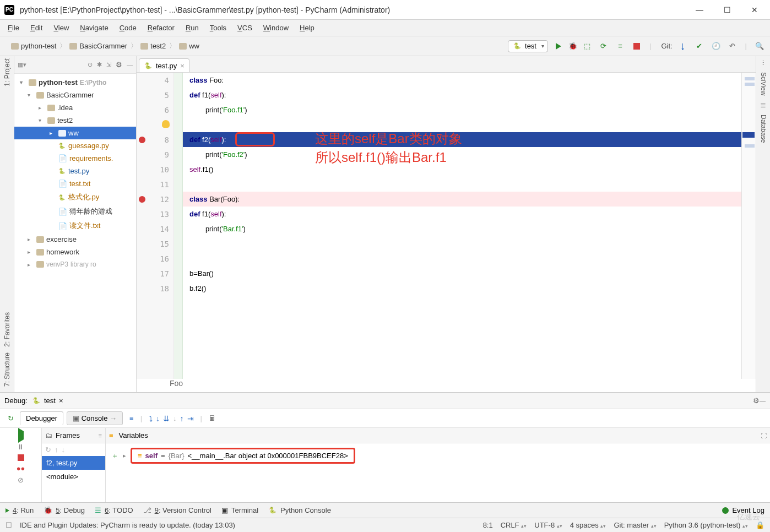  What do you see at coordinates (166, 419) in the screenshot?
I see `step-into-my-button: ⇊` at bounding box center [166, 419].